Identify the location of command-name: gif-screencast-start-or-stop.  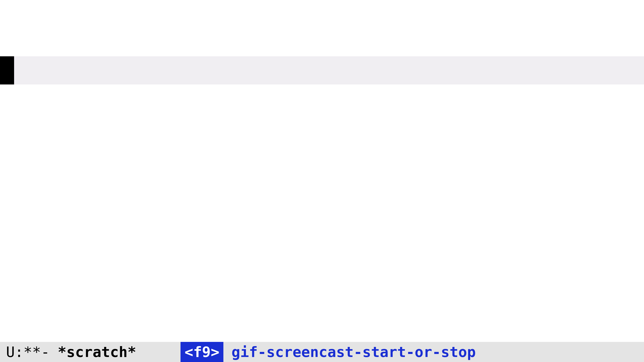
(350, 352).